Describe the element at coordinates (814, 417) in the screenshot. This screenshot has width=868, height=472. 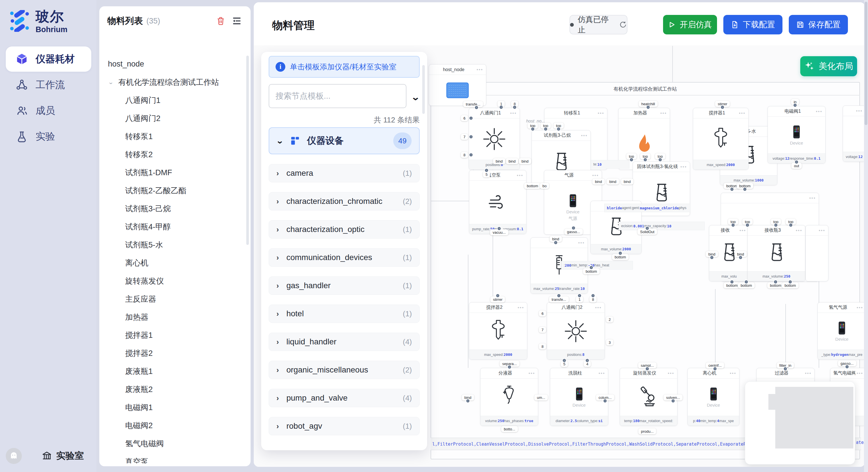
I see `minimap-viewport` at that location.